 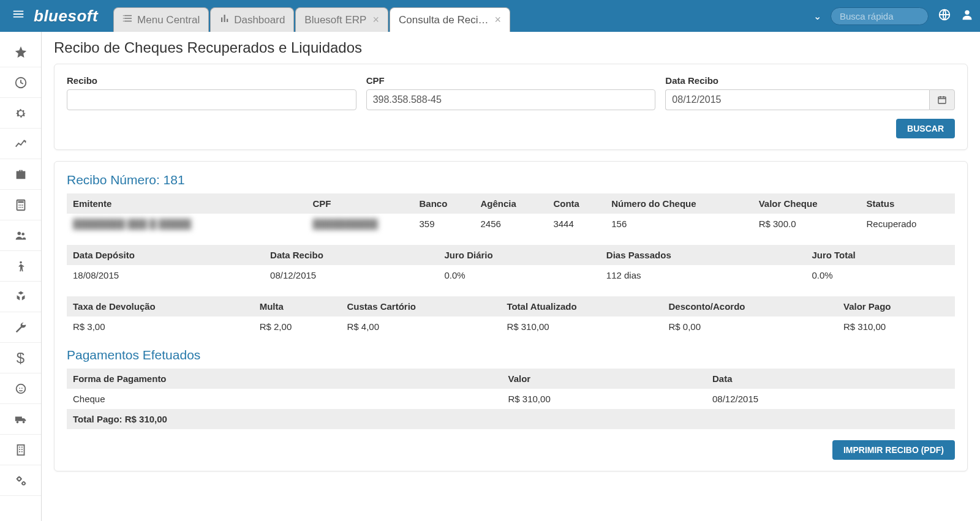 I want to click on gear-icon, so click(x=21, y=113).